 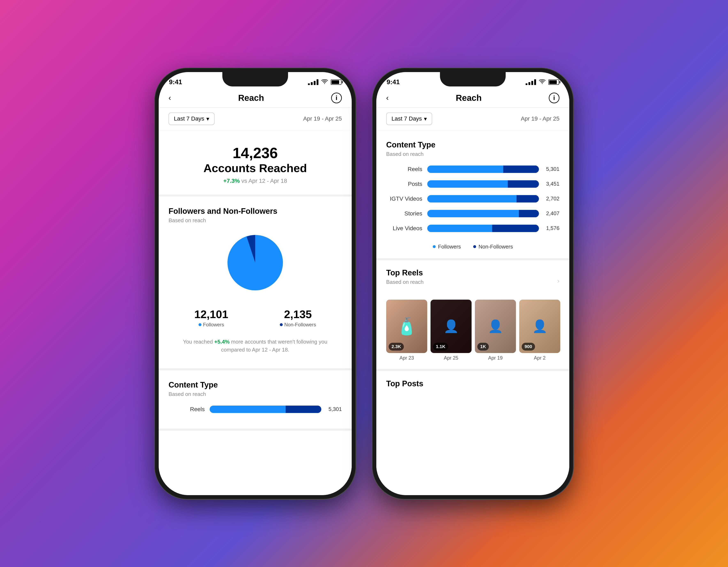 What do you see at coordinates (549, 184) in the screenshot?
I see `bar-value-posts: 3,451` at bounding box center [549, 184].